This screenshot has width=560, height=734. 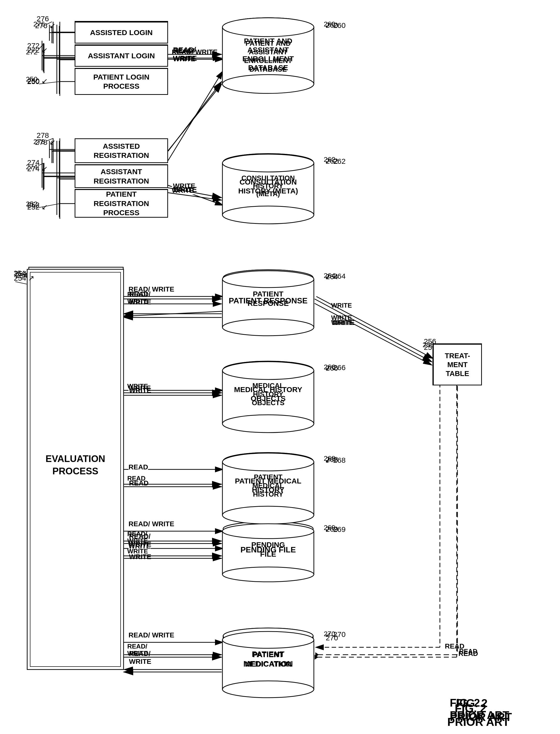 What do you see at coordinates (151, 635) in the screenshot?
I see `rw-label-4: READ/ WRITE` at bounding box center [151, 635].